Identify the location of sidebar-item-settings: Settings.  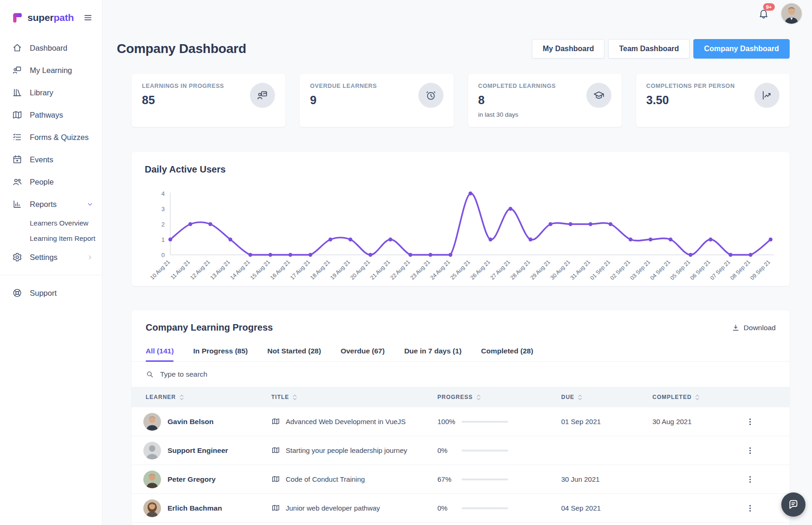
(51, 257).